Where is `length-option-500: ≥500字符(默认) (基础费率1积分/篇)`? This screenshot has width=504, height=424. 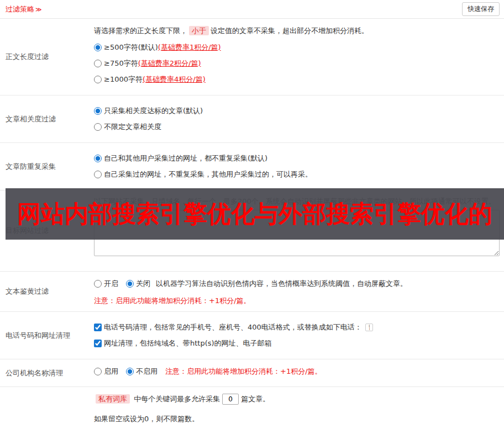 length-option-500: ≥500字符(默认) (基础费率1积分/篇) is located at coordinates (297, 47).